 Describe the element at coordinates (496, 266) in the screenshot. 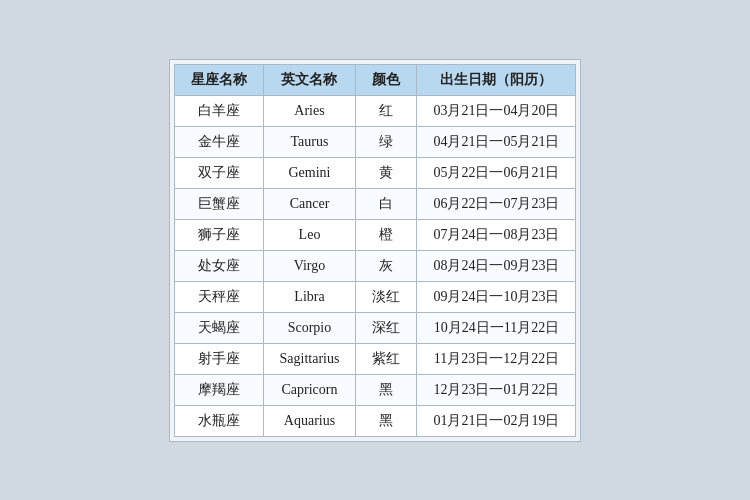

I see `table-cell: 08月24日一09月23日` at that location.